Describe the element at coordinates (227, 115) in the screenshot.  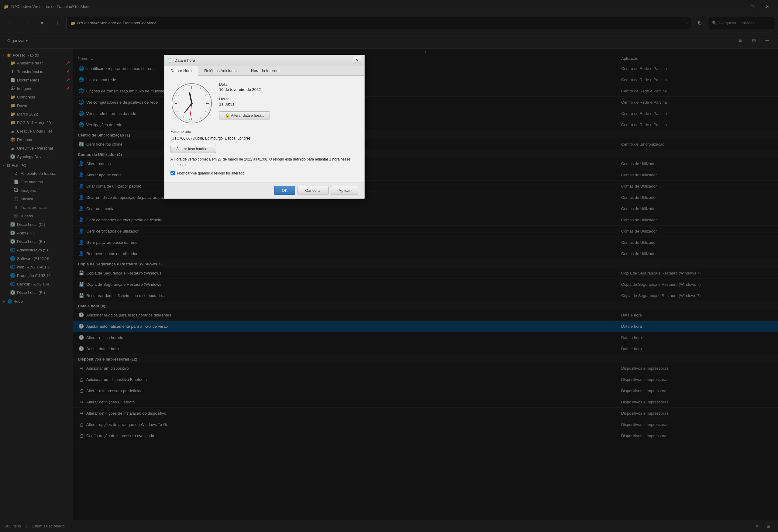
I see `shield-icon: 🔒` at that location.